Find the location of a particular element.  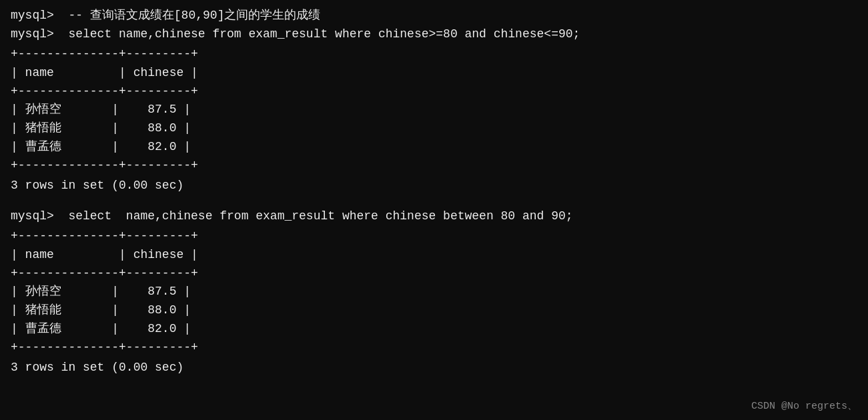

watermark: CSDN @No regrets、 is located at coordinates (805, 405).